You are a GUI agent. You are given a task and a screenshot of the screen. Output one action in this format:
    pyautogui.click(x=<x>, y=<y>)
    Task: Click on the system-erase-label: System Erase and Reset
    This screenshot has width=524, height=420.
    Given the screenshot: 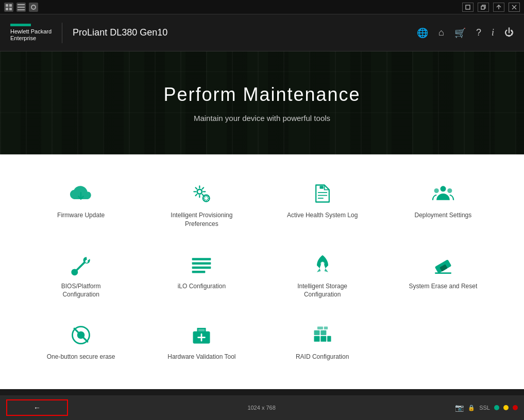 What is the action you would take?
    pyautogui.click(x=443, y=286)
    